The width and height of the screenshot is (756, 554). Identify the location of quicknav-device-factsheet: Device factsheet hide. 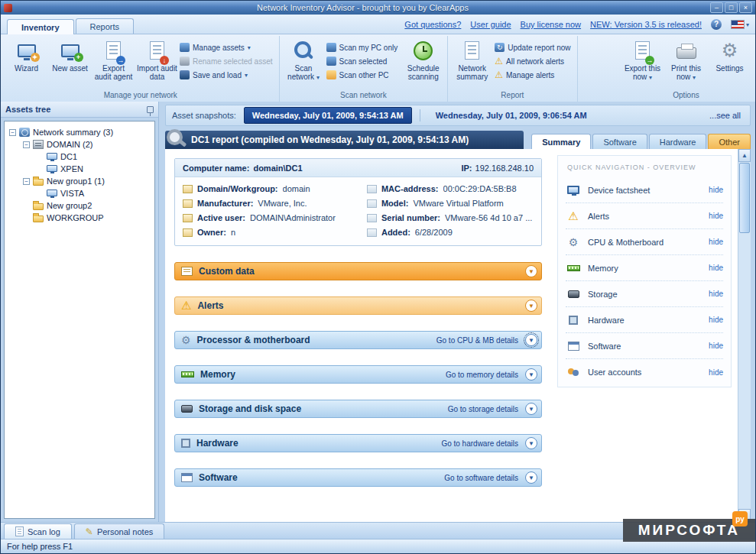
(644, 190).